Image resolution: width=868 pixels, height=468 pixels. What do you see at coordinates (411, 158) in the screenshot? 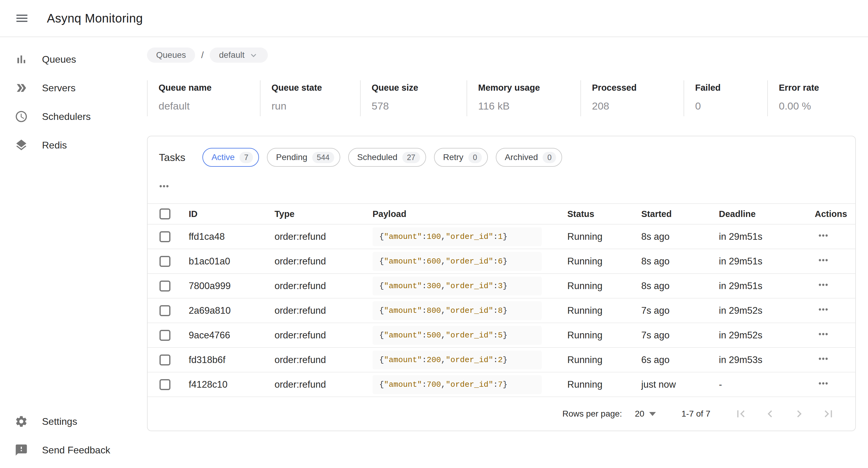
I see `tab-count-badge: 27` at bounding box center [411, 158].